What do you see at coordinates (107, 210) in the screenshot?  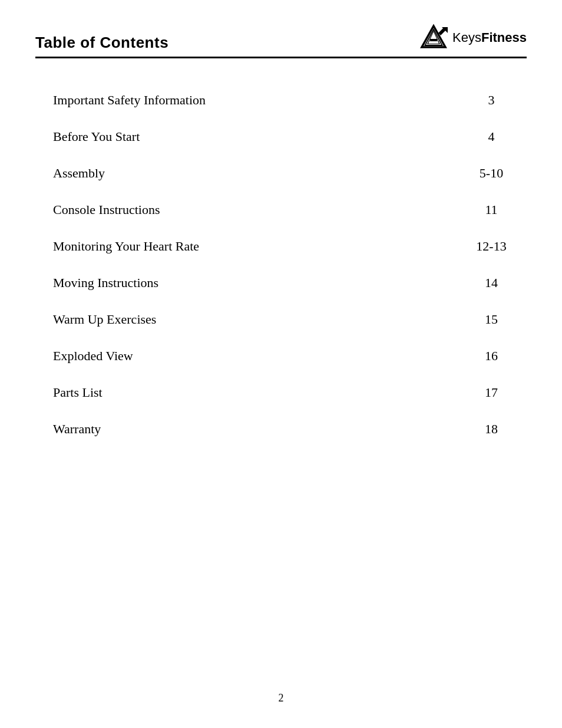 I see `toc-item-label: Console Instructions` at bounding box center [107, 210].